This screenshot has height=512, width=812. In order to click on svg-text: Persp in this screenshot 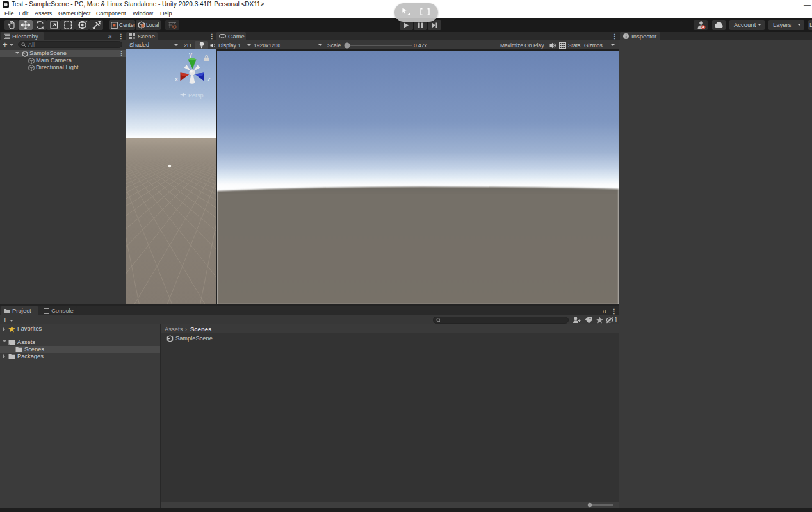, I will do `click(196, 95)`.